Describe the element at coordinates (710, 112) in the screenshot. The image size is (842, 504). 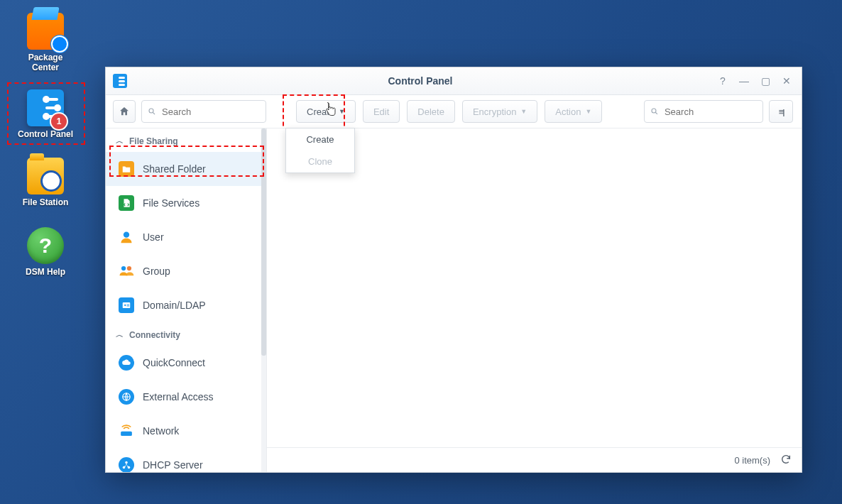
I see `content-search-input` at that location.